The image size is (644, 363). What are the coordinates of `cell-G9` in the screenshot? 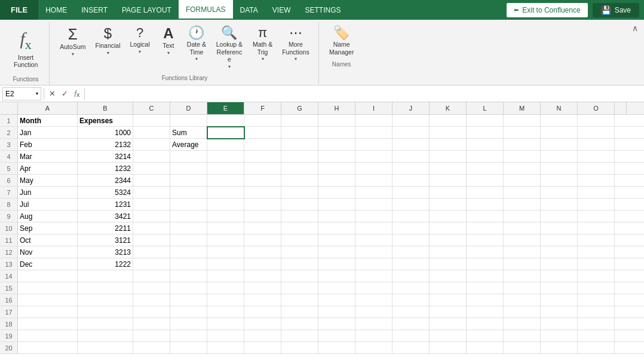 It's located at (300, 216).